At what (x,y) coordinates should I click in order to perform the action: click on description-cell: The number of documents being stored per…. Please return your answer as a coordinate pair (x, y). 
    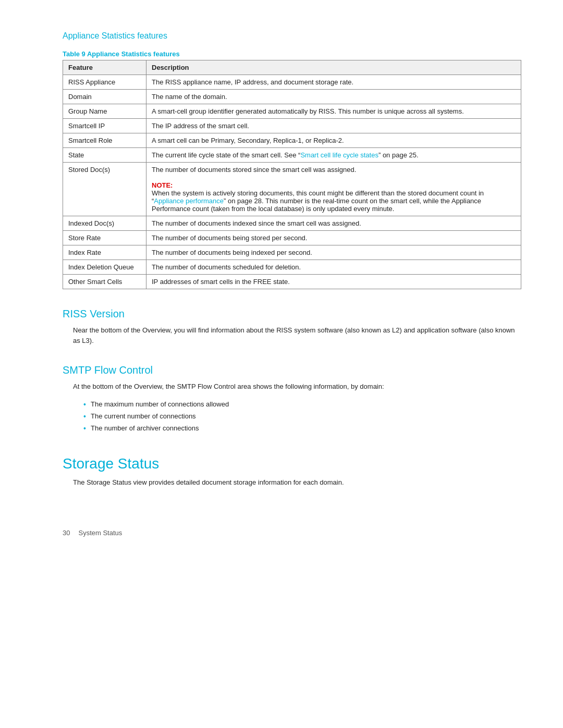
    Looking at the image, I should click on (334, 238).